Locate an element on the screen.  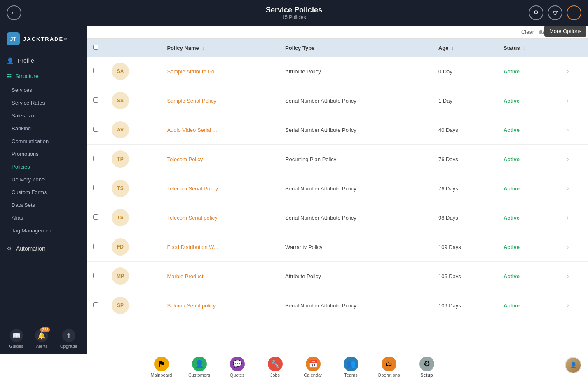
col-policy-type: Policy Type ↕ is located at coordinates (355, 48).